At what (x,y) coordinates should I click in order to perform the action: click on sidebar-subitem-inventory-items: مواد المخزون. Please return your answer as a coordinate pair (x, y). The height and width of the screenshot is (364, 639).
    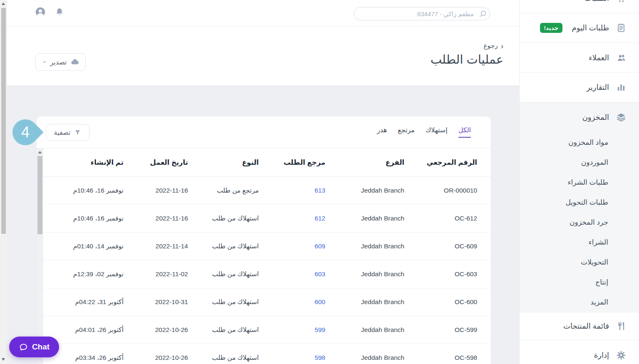
    Looking at the image, I should click on (579, 142).